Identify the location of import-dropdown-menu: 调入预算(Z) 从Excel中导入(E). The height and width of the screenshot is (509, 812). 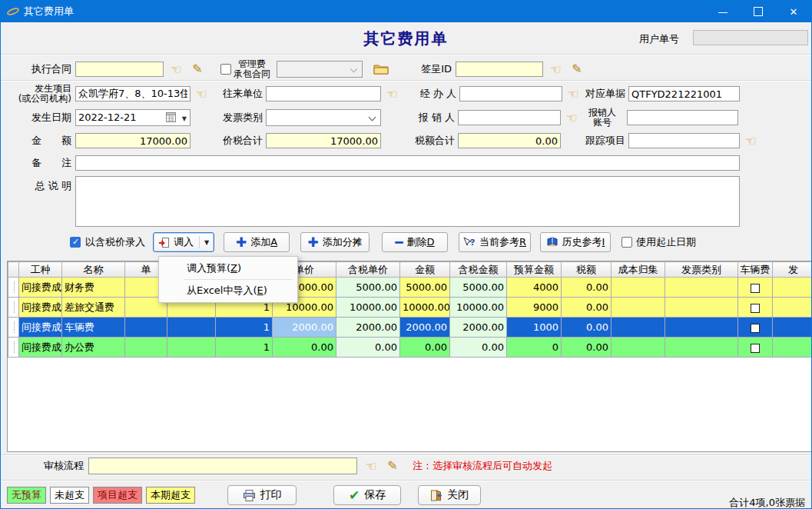
(228, 280).